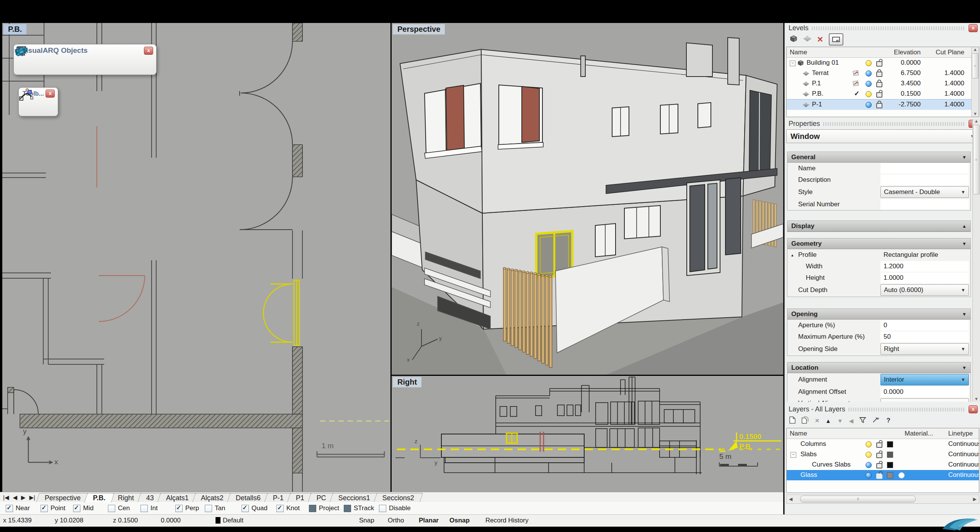  Describe the element at coordinates (145, 64) in the screenshot. I see `roof-icon` at that location.